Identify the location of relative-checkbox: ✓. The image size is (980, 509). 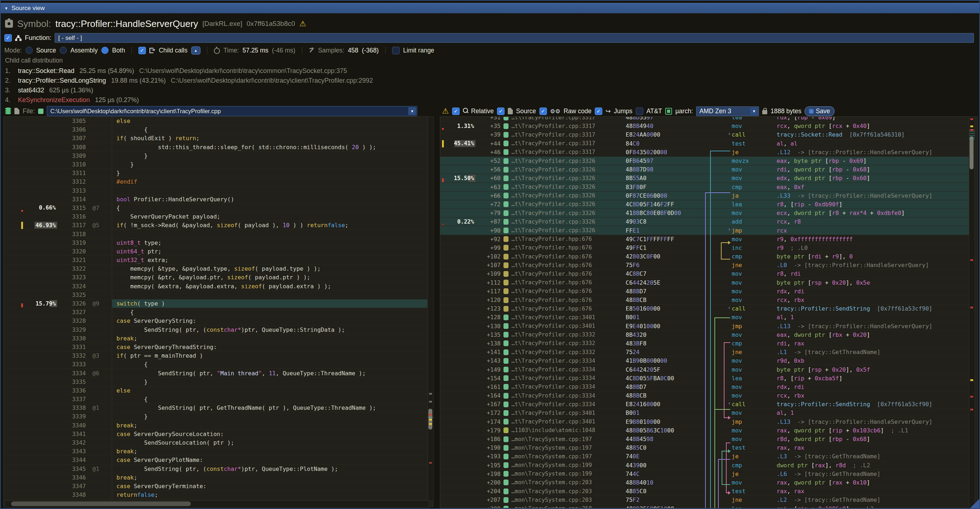
(456, 111).